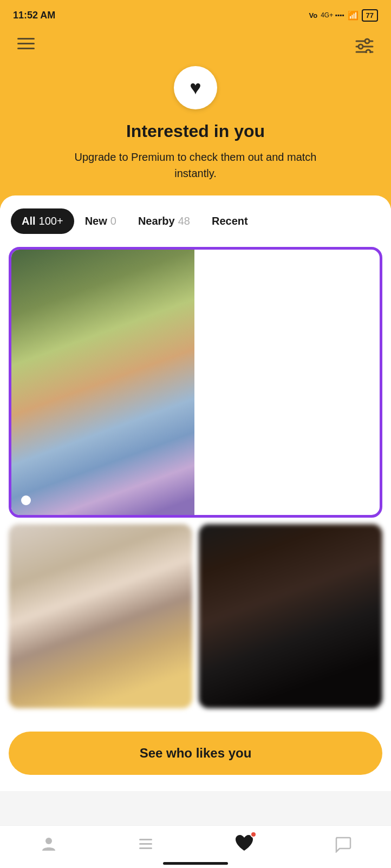 The width and height of the screenshot is (391, 868). I want to click on hero-subtitle: Upgrade to Premium to check them out and…, so click(196, 165).